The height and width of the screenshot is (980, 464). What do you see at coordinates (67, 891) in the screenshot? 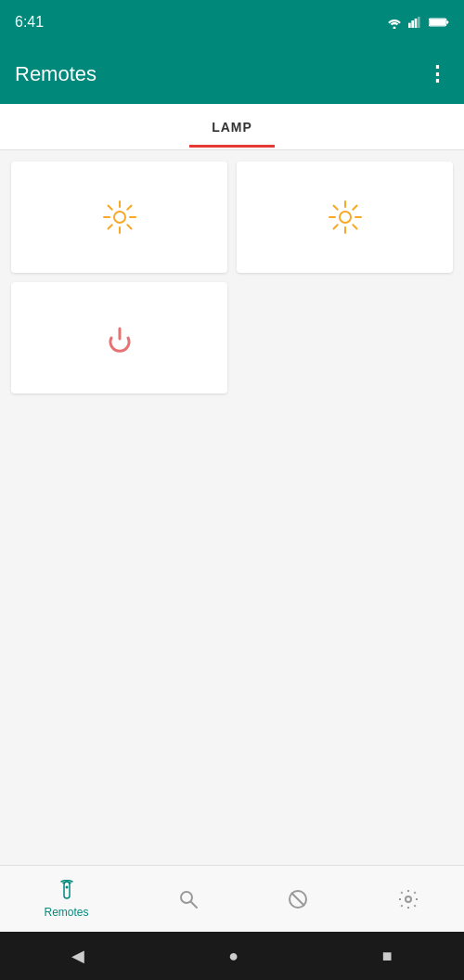
I see `remotes-nav-icon` at bounding box center [67, 891].